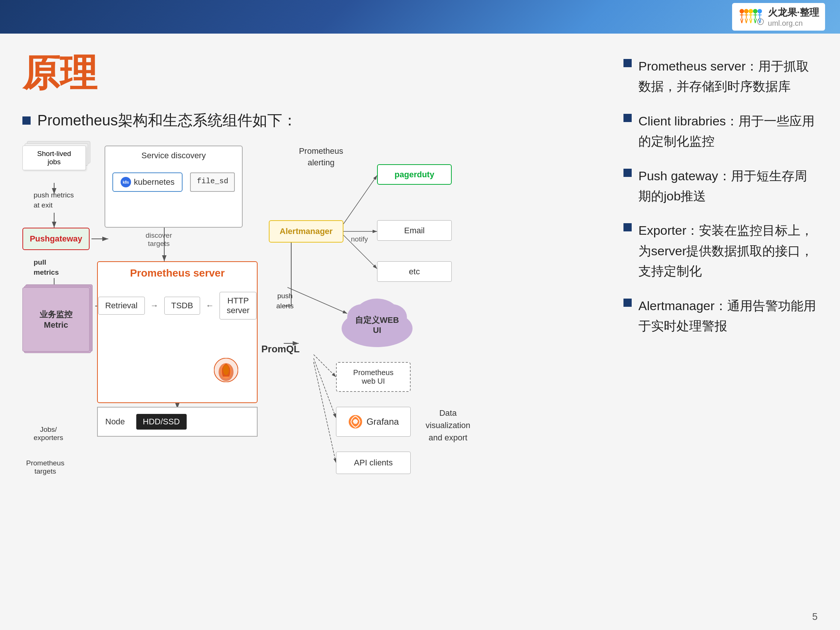 This screenshot has width=840, height=630. What do you see at coordinates (125, 182) in the screenshot?
I see `svg-text: k8s` at bounding box center [125, 182].